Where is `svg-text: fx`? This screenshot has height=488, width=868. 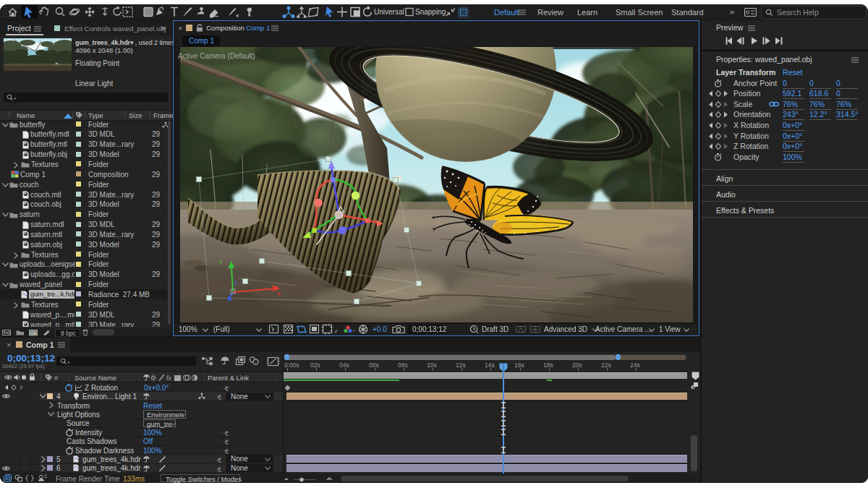 svg-text: fx is located at coordinates (169, 378).